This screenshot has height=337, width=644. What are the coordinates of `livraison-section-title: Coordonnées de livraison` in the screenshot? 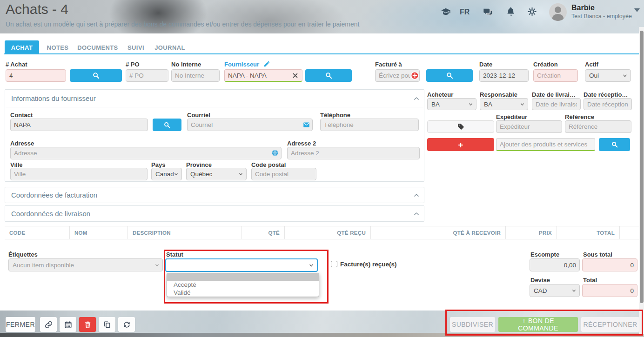 It's located at (51, 214).